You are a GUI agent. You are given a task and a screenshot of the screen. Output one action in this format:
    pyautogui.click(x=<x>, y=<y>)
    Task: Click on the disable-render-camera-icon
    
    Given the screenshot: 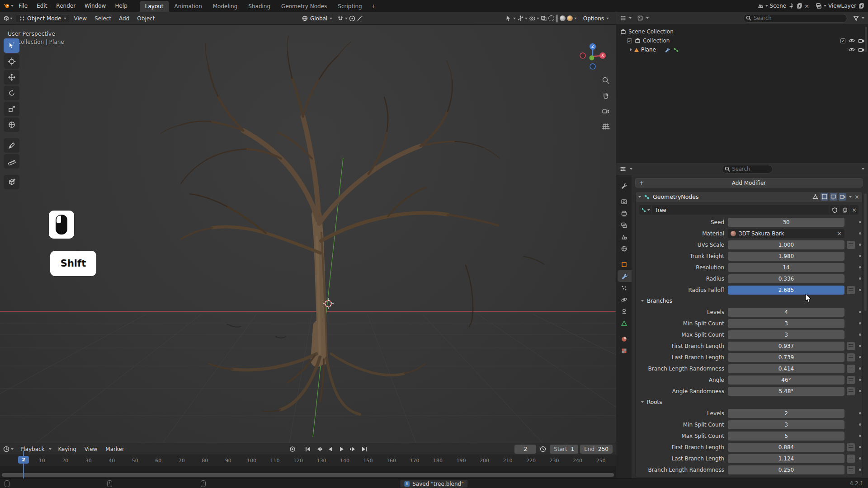 What is the action you would take?
    pyautogui.click(x=861, y=41)
    